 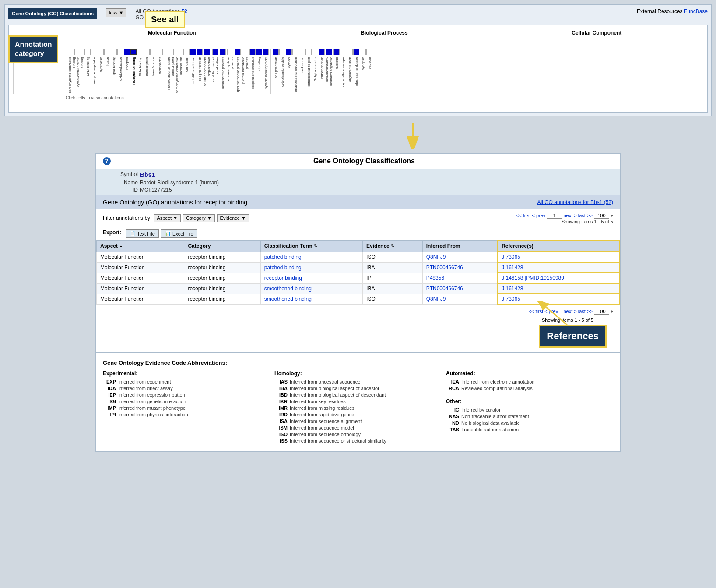 I want to click on chart-col-carbohydrate: carbohydrate derivative binding, so click(x=72, y=72).